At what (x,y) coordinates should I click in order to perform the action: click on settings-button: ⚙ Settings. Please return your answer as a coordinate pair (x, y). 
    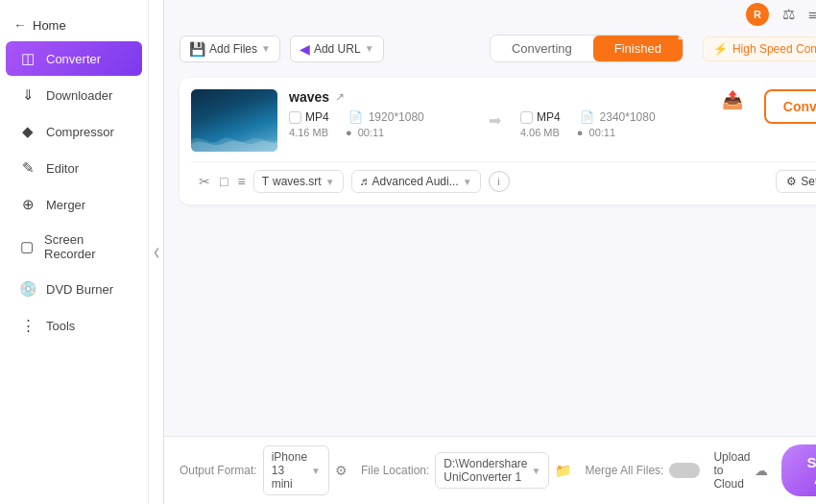
    Looking at the image, I should click on (796, 181).